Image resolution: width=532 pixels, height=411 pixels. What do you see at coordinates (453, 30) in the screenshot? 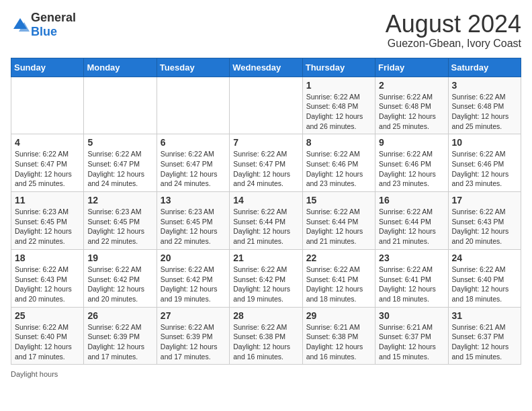
I see `title-block: August 2024 Guezon-Gbean, Ivory Coast` at bounding box center [453, 30].